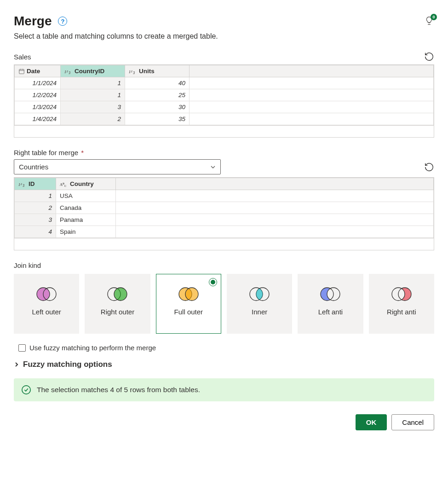  Describe the element at coordinates (224, 214) in the screenshot. I see `right-table: 123 ID ABC Country 1USA2Canada3Panama4Sp…` at that location.